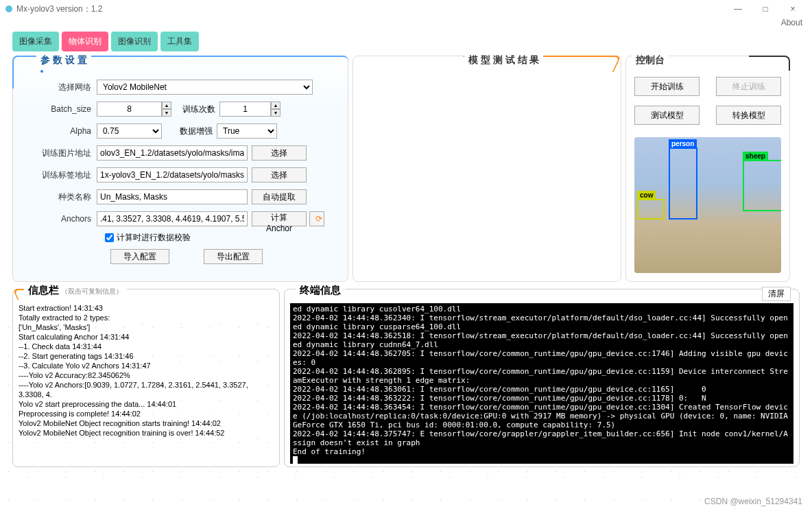 The width and height of the screenshot is (812, 509). What do you see at coordinates (651, 209) in the screenshot?
I see `bbox-cow: cow` at bounding box center [651, 209].